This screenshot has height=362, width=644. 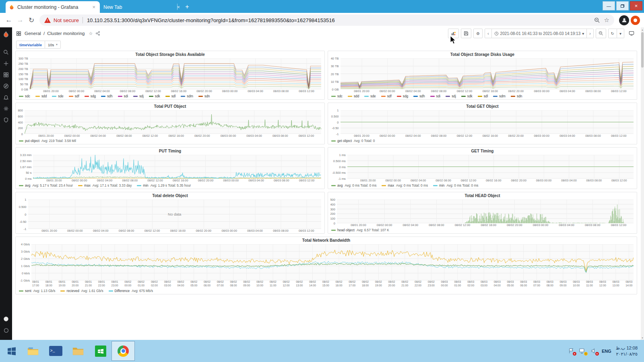 What do you see at coordinates (327, 20) in the screenshot?
I see `address-bar: ! Not secure 10.110.253.51:3000/d/q3xVFN…` at bounding box center [327, 20].